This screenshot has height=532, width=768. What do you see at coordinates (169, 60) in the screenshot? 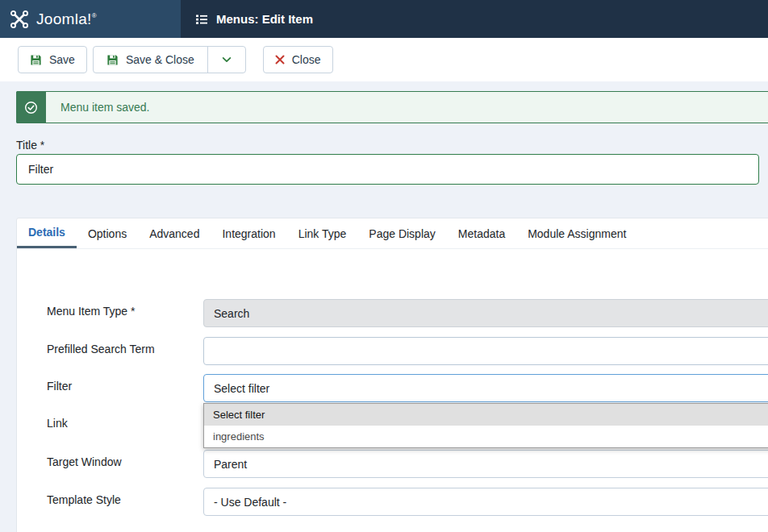
I see `save-close-split-button: Save & Close` at bounding box center [169, 60].